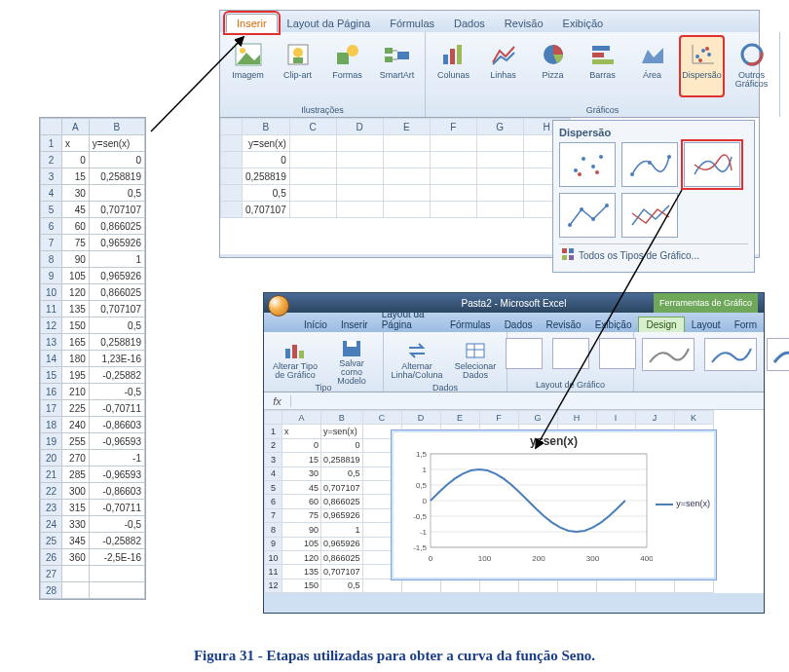 This screenshot has width=789, height=672. I want to click on cell: 195, so click(76, 376).